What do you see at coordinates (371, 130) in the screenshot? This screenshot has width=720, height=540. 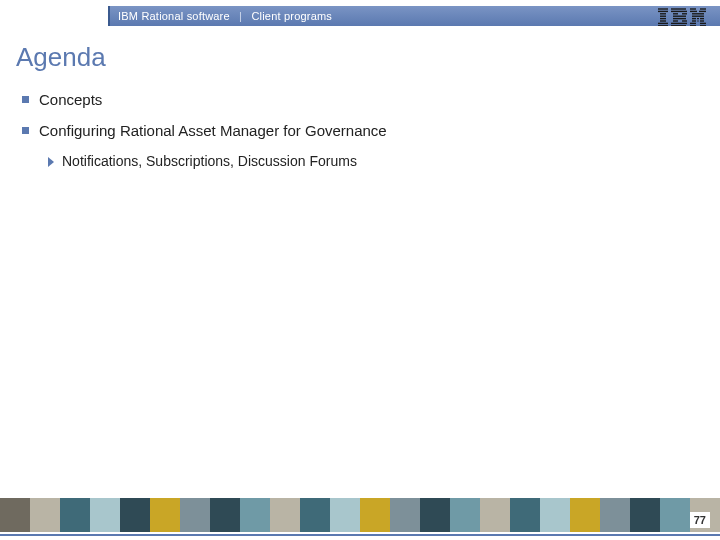 I see `bullet-level1: Configuring Rational Asset Manager for G…` at bounding box center [371, 130].